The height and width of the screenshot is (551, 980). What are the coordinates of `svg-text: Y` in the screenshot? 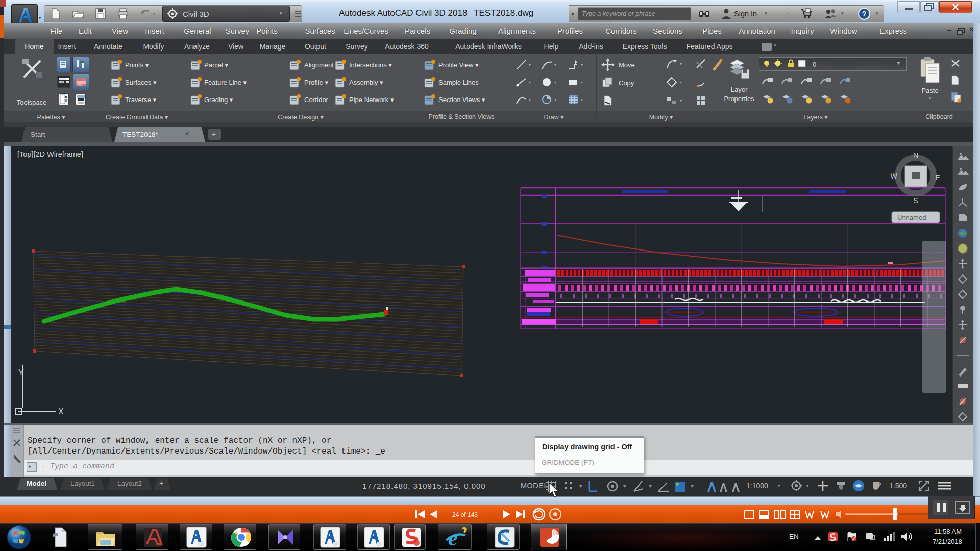 It's located at (21, 372).